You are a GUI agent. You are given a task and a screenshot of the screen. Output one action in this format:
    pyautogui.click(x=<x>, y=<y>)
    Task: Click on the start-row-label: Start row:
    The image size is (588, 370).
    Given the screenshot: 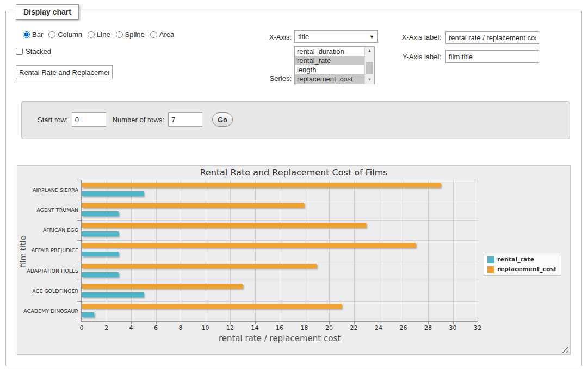 What is the action you would take?
    pyautogui.click(x=53, y=120)
    